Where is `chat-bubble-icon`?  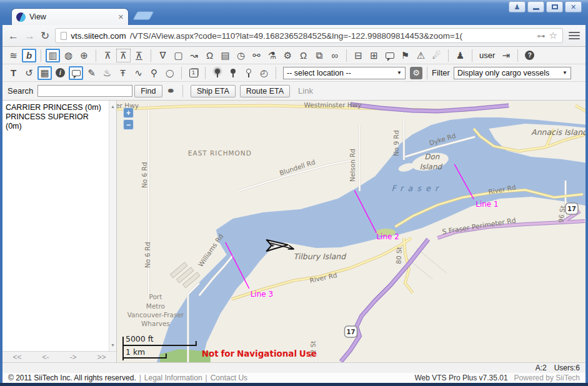 chat-bubble-icon is located at coordinates (390, 56).